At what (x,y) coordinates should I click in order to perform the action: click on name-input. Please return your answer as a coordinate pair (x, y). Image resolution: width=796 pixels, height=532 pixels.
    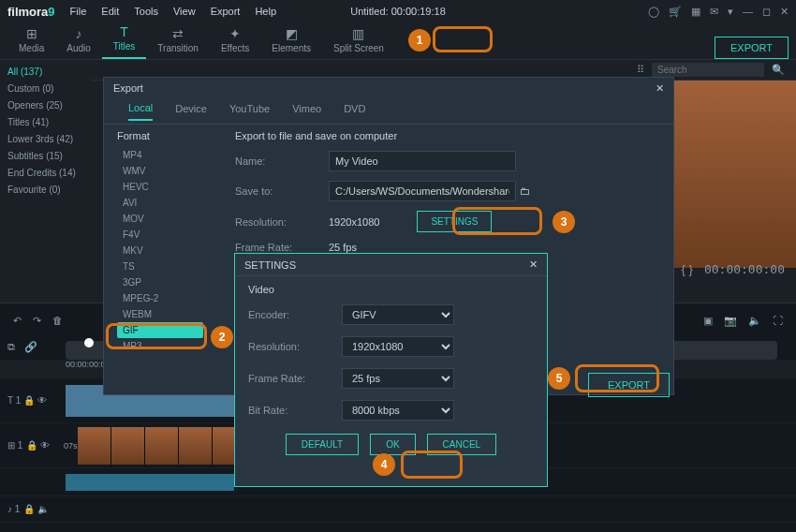
    Looking at the image, I should click on (422, 161).